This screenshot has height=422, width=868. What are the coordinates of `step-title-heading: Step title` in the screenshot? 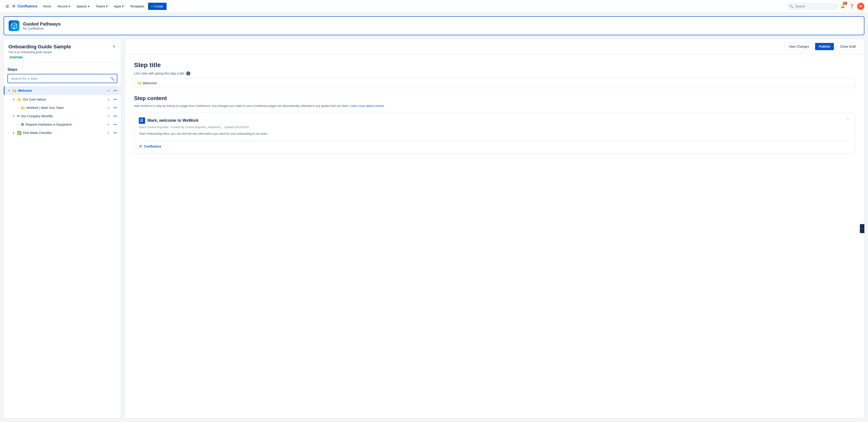 It's located at (495, 65).